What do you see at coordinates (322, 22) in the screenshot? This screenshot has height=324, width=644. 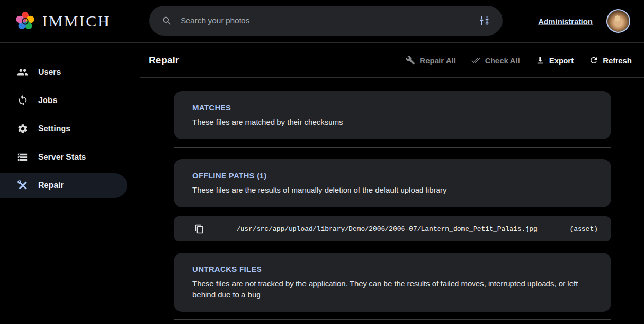 I see `top-bar: IMMICH Administration` at bounding box center [322, 22].